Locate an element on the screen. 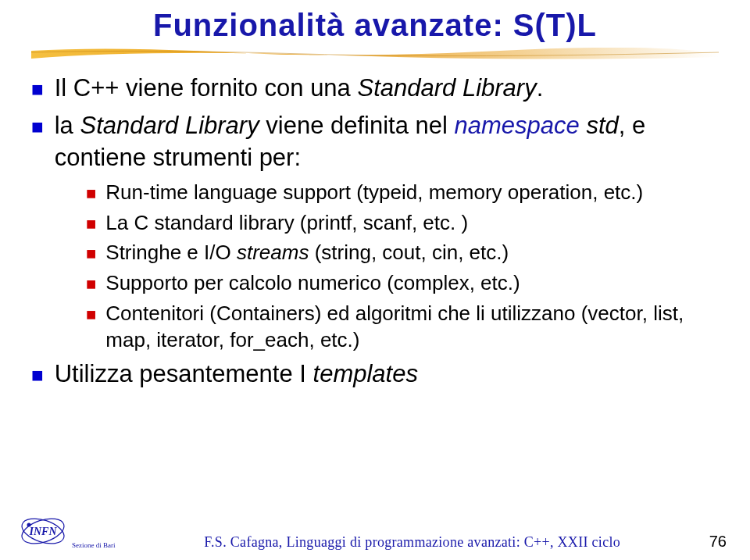  slide-title: Funzionalità avanzate: S(T)L is located at coordinates (375, 22).